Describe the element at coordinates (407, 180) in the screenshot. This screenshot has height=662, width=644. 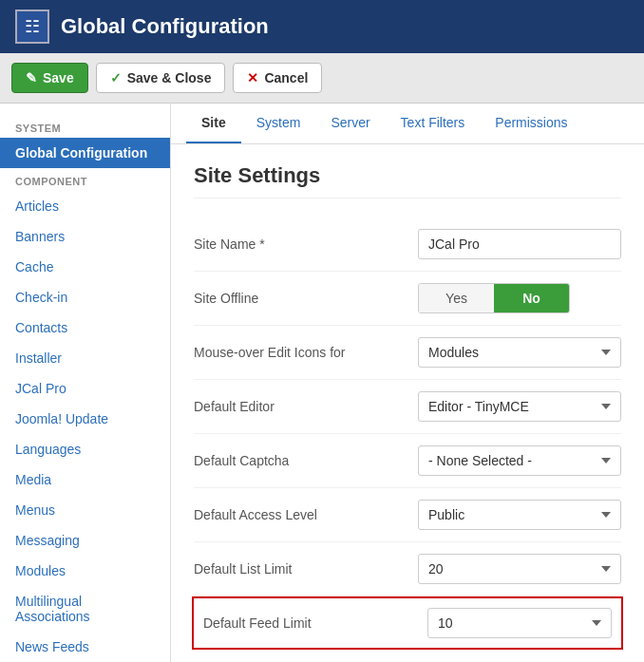
I see `content-title: Site Settings` at that location.